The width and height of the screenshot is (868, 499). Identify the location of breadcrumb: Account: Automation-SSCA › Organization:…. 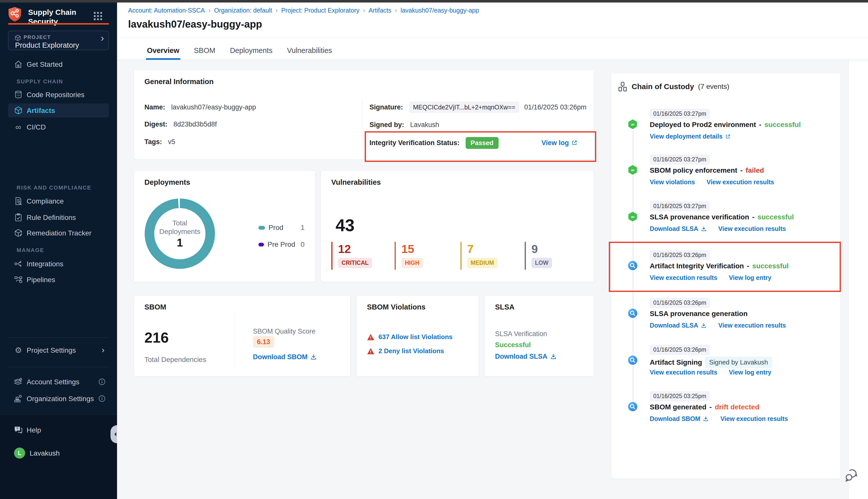
(304, 10).